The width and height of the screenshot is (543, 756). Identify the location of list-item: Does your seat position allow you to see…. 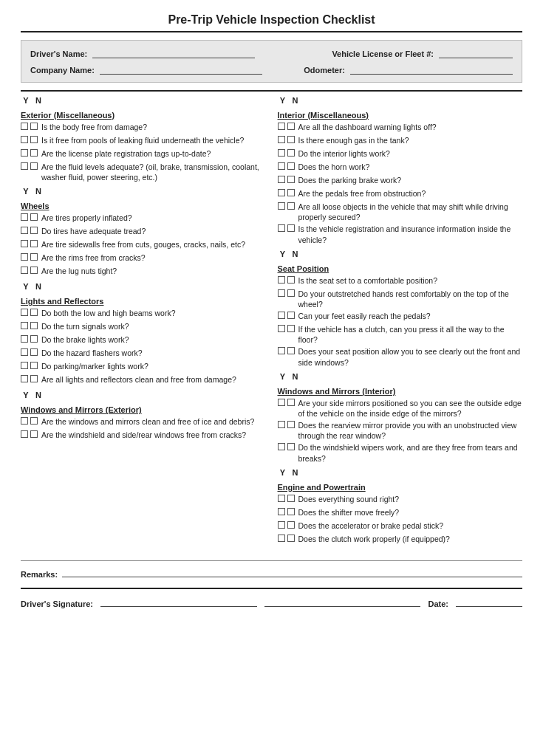
(400, 357).